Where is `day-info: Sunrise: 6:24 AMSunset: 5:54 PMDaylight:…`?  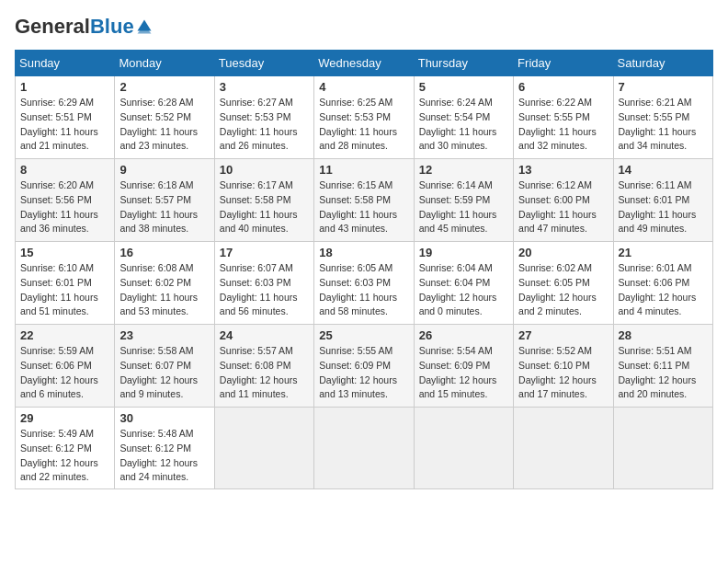 day-info: Sunrise: 6:24 AMSunset: 5:54 PMDaylight:… is located at coordinates (463, 125).